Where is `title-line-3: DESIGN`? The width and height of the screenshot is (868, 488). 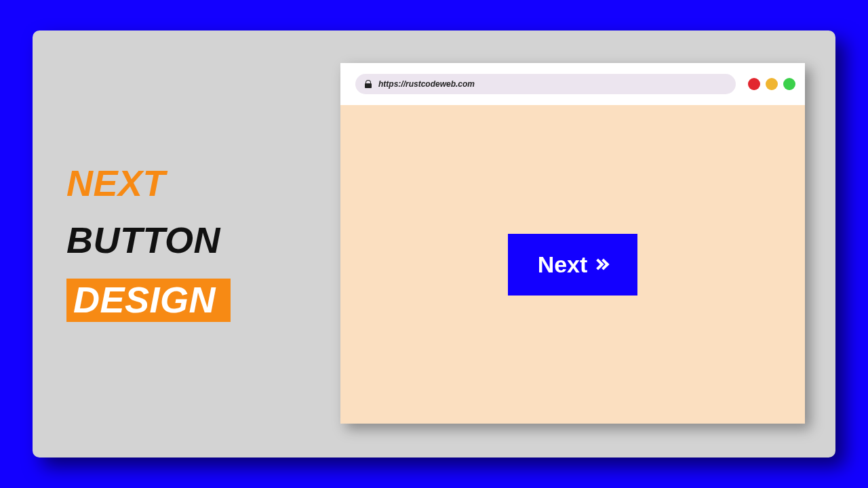 title-line-3: DESIGN is located at coordinates (149, 300).